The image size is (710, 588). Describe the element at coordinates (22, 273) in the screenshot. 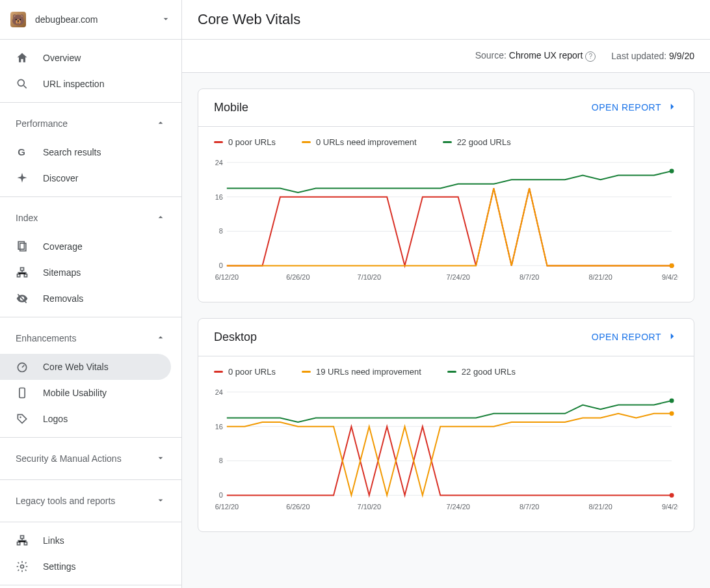

I see `sitemaps-icon` at that location.